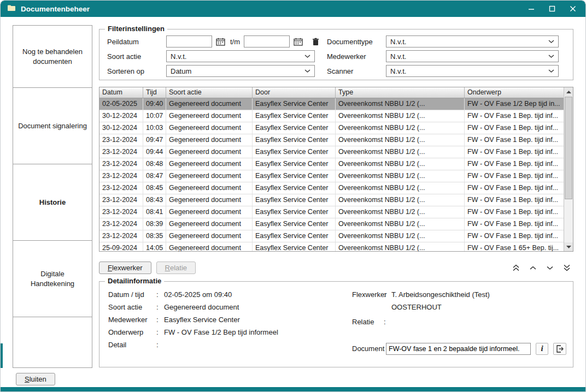 The width and height of the screenshot is (586, 392). Describe the element at coordinates (121, 93) in the screenshot. I see `column-header-datum: Datum` at that location.